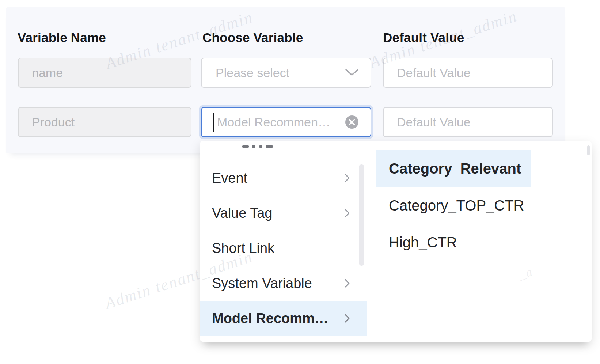 This screenshot has height=364, width=600. Describe the element at coordinates (283, 178) in the screenshot. I see `menu-item-event: Event` at that location.